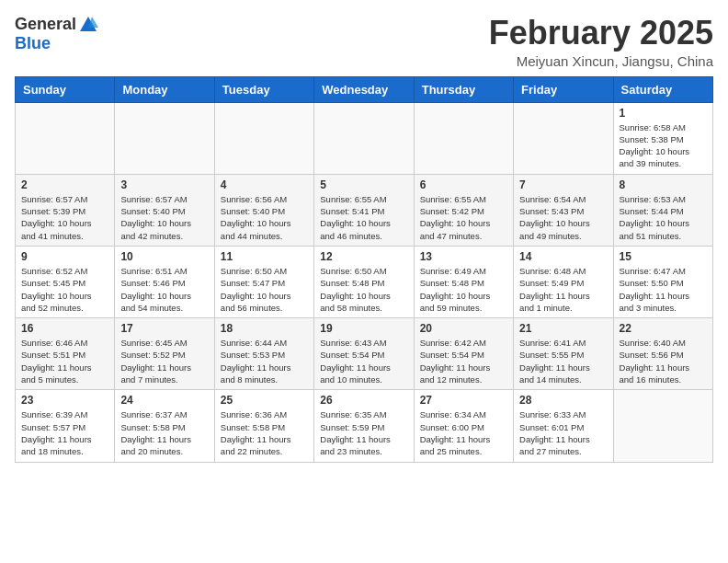 The width and height of the screenshot is (728, 563). I want to click on day-number: 19, so click(364, 328).